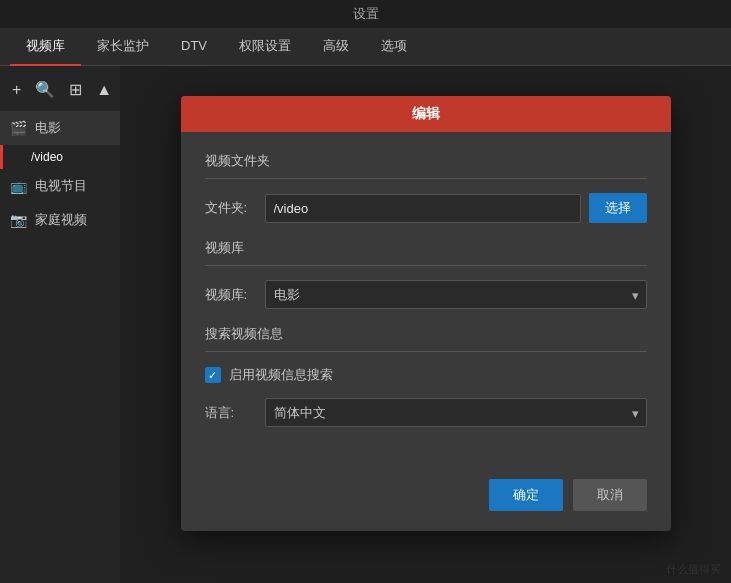  Describe the element at coordinates (45, 90) in the screenshot. I see `search-button: 🔍` at that location.